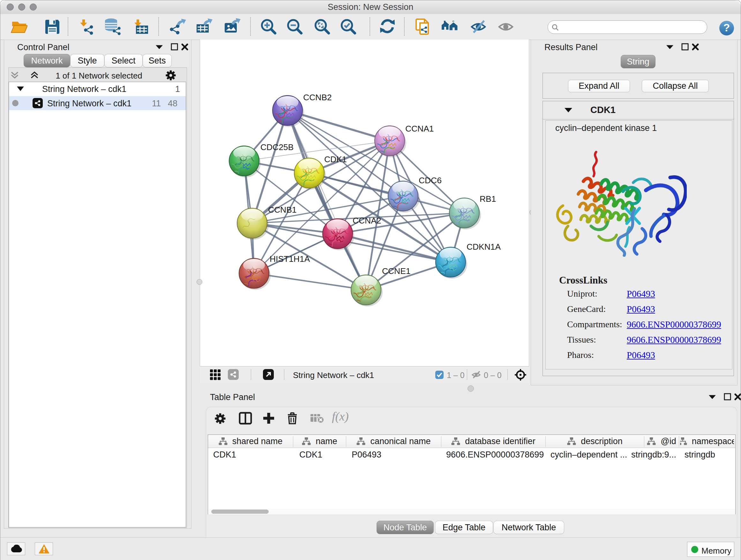  What do you see at coordinates (488, 199) in the screenshot?
I see `svg-text: RB1` at bounding box center [488, 199].